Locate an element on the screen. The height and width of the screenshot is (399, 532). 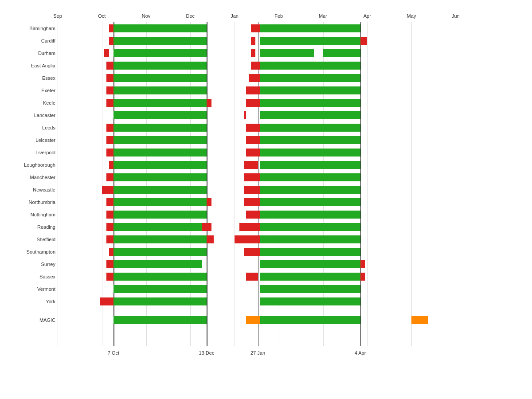
month-label: Sep is located at coordinates (58, 16).